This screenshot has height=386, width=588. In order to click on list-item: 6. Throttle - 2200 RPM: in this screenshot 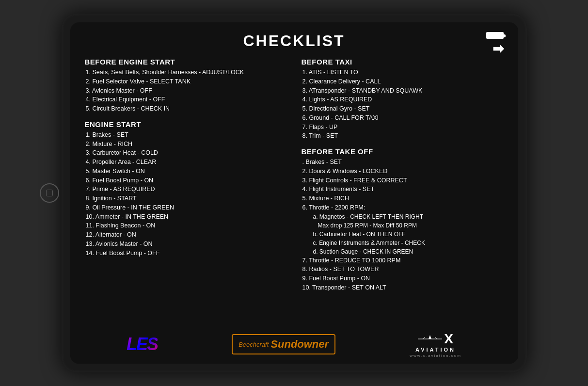, I will do `click(402, 208)`.